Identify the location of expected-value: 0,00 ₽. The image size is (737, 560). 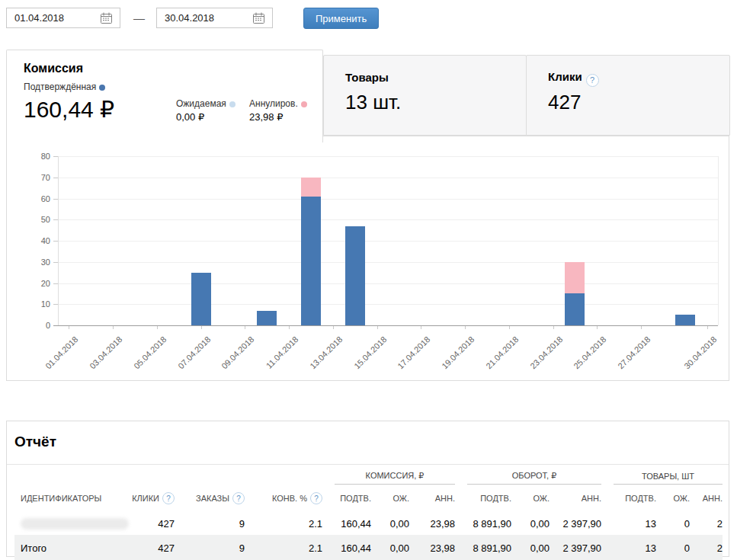
(206, 117).